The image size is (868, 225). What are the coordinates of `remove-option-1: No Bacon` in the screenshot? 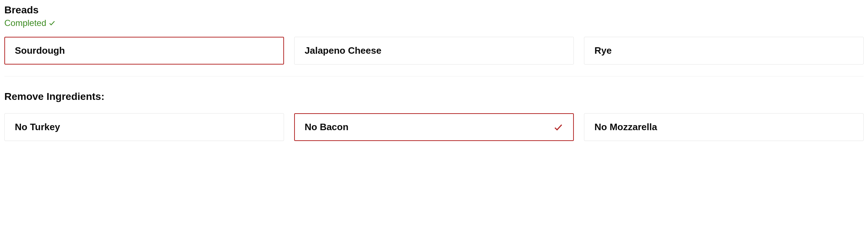 It's located at (434, 127).